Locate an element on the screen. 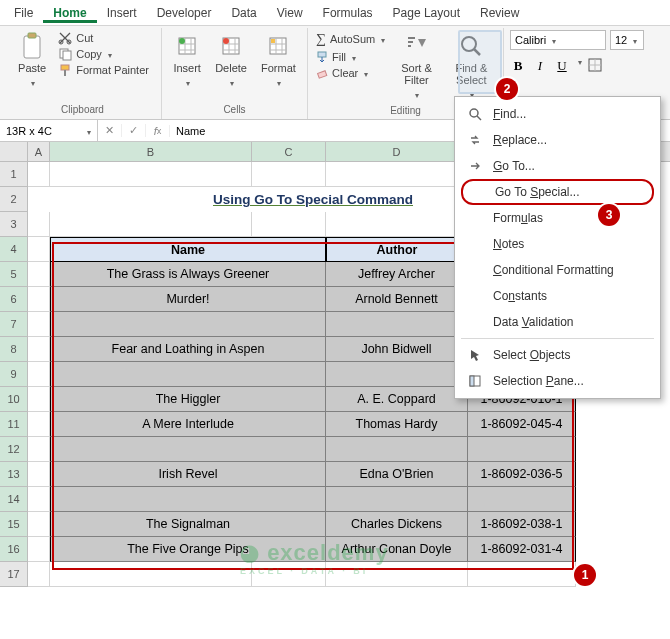  table-cell: 1-86092-031-4 is located at coordinates (522, 550).